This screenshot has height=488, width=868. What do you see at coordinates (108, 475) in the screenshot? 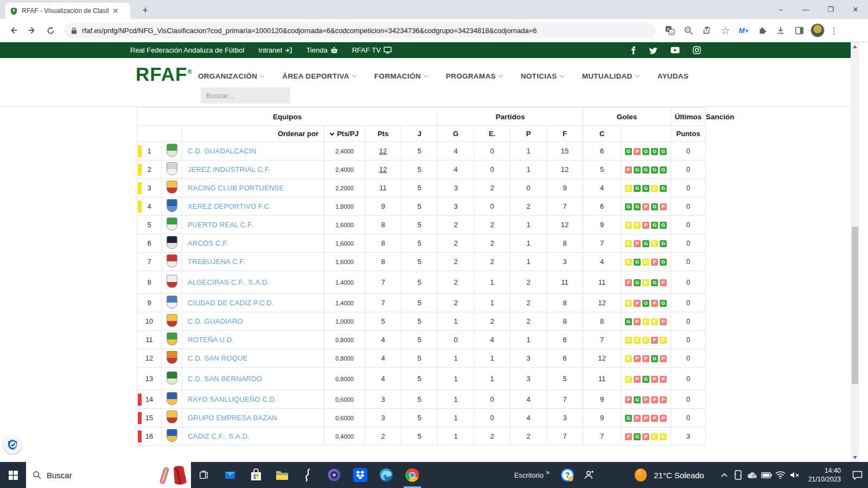
I see `taskbar-search-box: Buscar` at bounding box center [108, 475].